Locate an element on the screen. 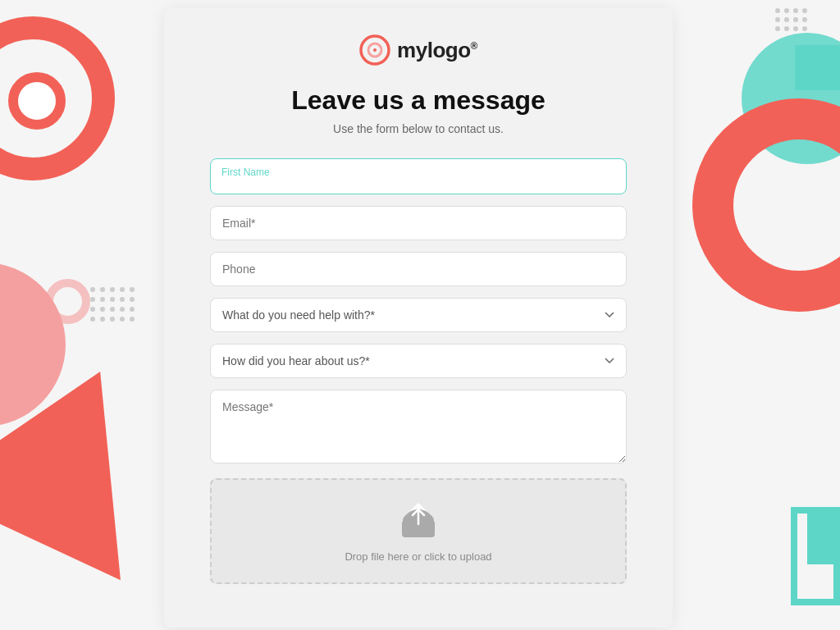 This screenshot has width=840, height=630. file-upload-area: Drop file here or click to upload is located at coordinates (418, 532).